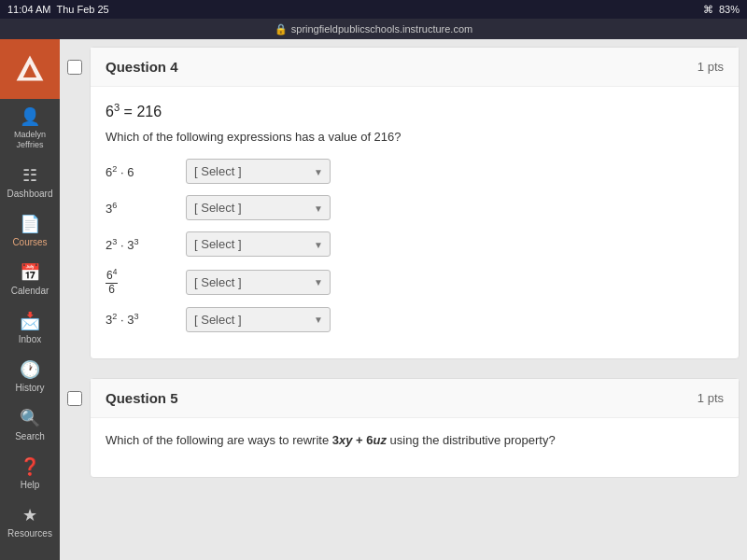 Image resolution: width=747 pixels, height=560 pixels. I want to click on battery: 83%, so click(729, 9).